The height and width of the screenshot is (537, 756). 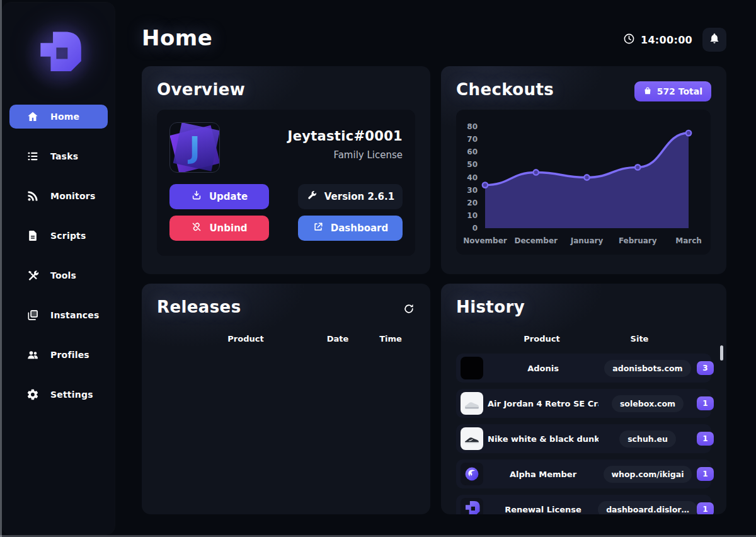 What do you see at coordinates (543, 509) in the screenshot?
I see `product-name: Renewal License` at bounding box center [543, 509].